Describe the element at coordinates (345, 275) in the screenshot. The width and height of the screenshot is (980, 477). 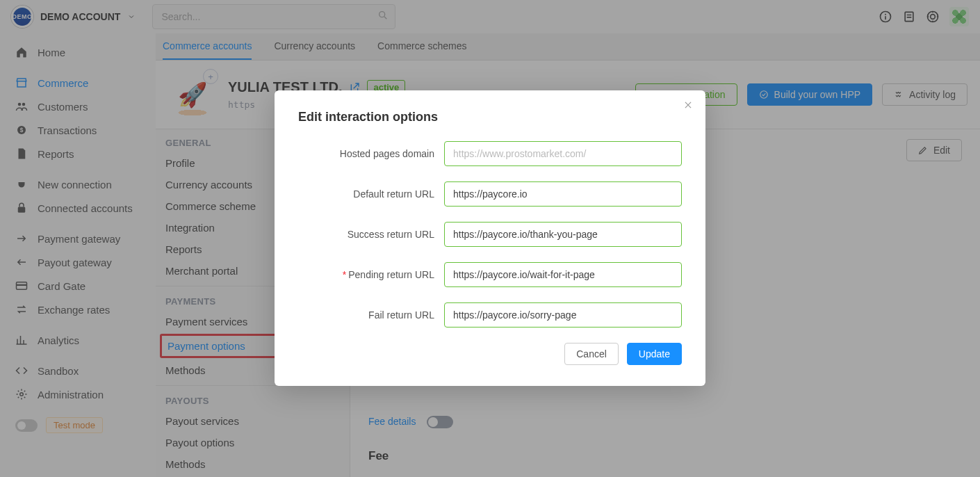
I see `required-mark: *` at that location.